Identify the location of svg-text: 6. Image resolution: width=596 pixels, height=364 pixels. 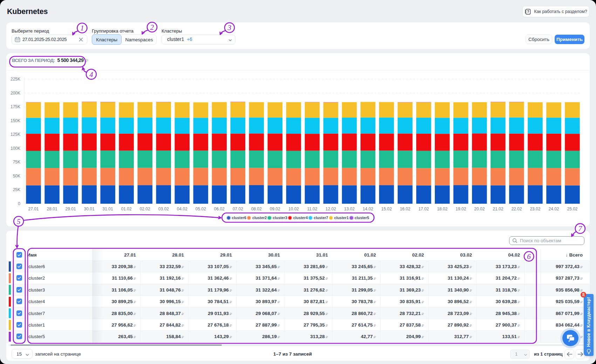
(529, 257).